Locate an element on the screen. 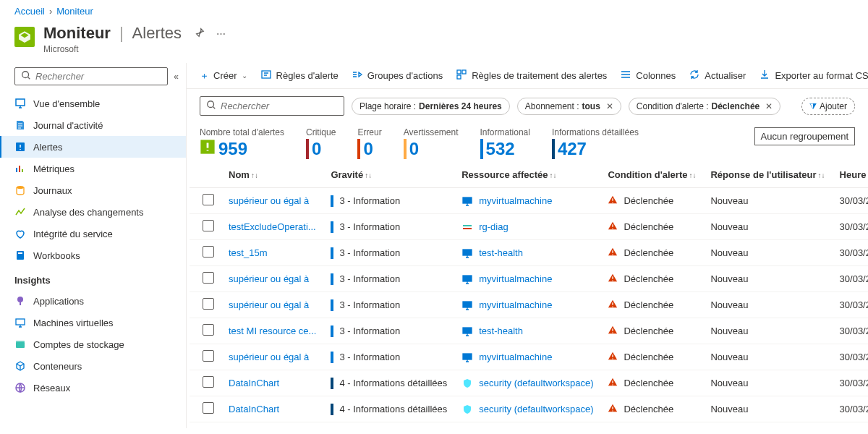 The height and width of the screenshot is (434, 868). page-title: Moniteur is located at coordinates (77, 33).